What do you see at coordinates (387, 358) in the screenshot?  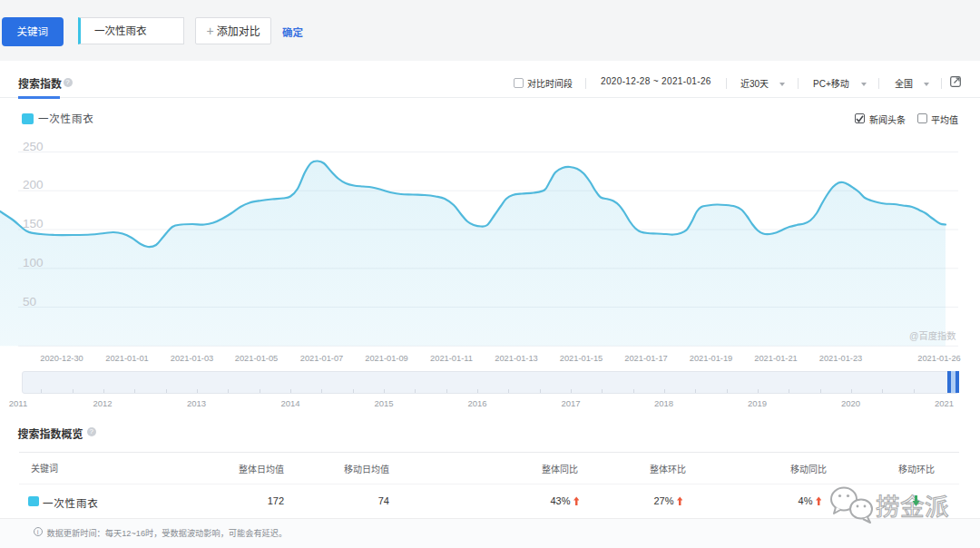 I see `svg-text: 2021-01-09` at bounding box center [387, 358].